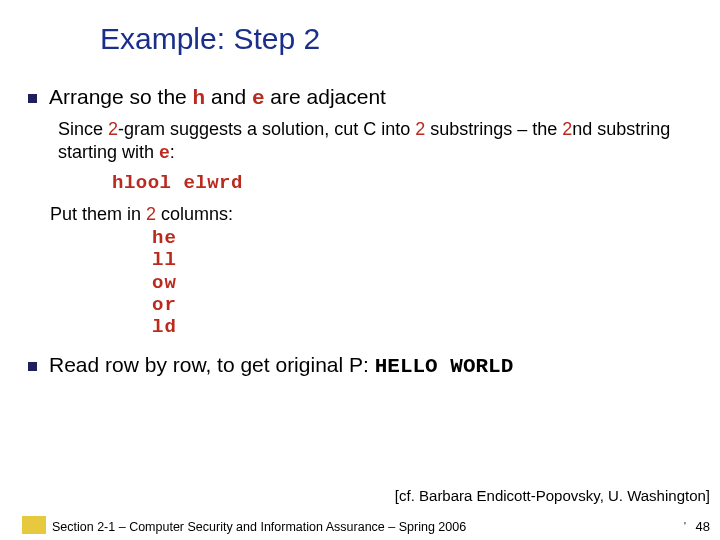  I want to click on grid-row: ld, so click(427, 327).